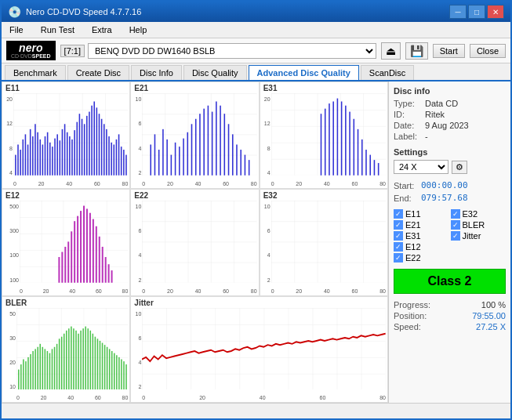 The height and width of the screenshot is (420, 512). What do you see at coordinates (324, 243) in the screenshot?
I see `chart-e32: E32 10642 020406080` at bounding box center [324, 243].